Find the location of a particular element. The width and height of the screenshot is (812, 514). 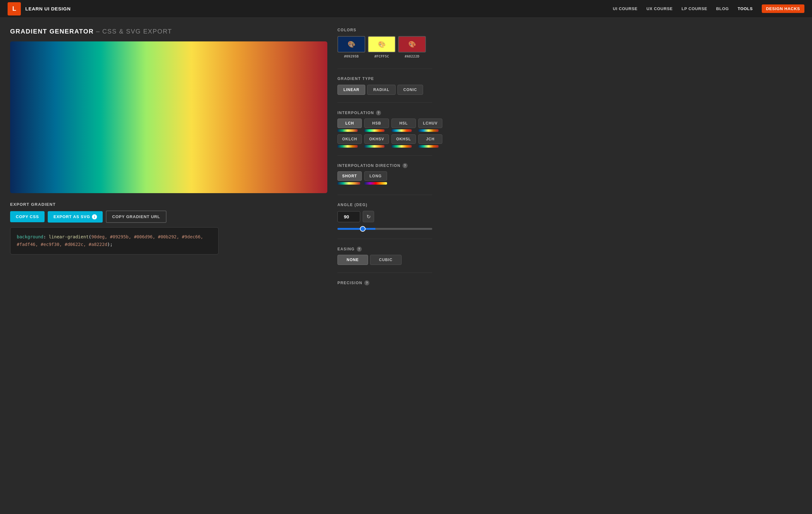

type-linear: LINEAR is located at coordinates (351, 90).